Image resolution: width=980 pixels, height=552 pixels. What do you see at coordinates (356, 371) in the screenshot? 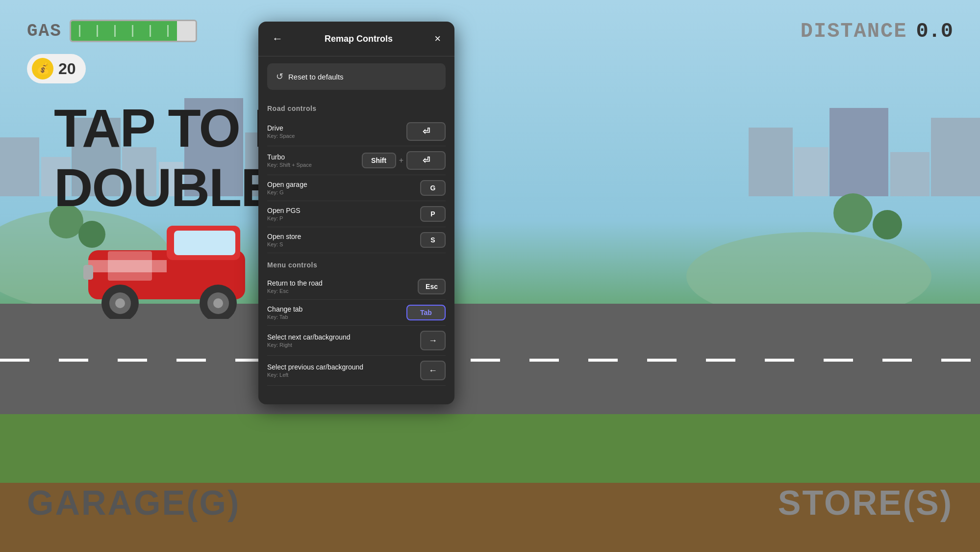
I see `control-row-prev-car: Select previous car/background Key: Left…` at bounding box center [356, 371].